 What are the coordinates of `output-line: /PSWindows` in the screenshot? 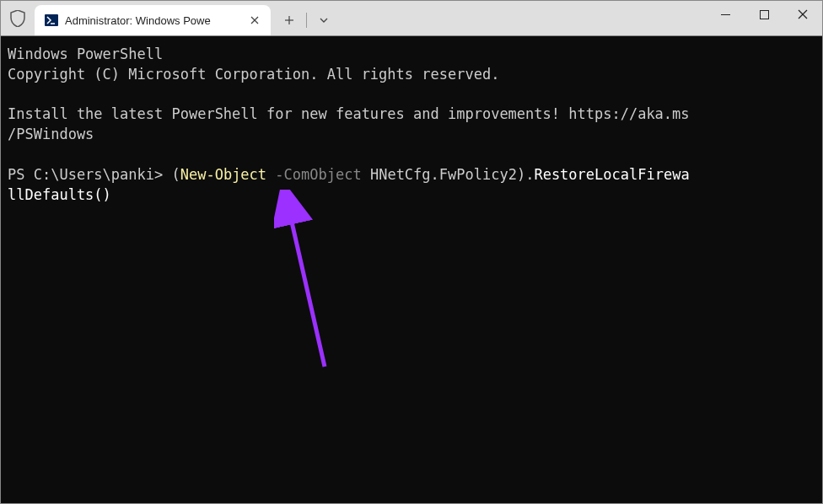 It's located at (412, 135).